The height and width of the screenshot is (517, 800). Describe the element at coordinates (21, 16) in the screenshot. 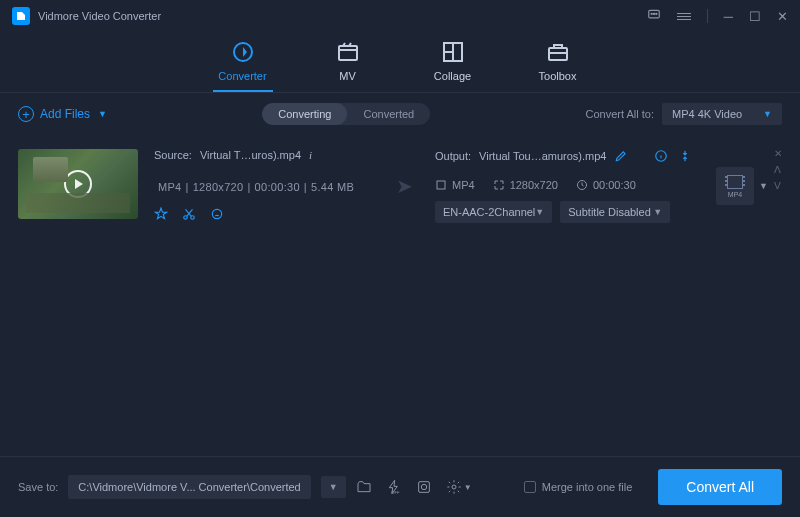

I see `app-logo` at that location.